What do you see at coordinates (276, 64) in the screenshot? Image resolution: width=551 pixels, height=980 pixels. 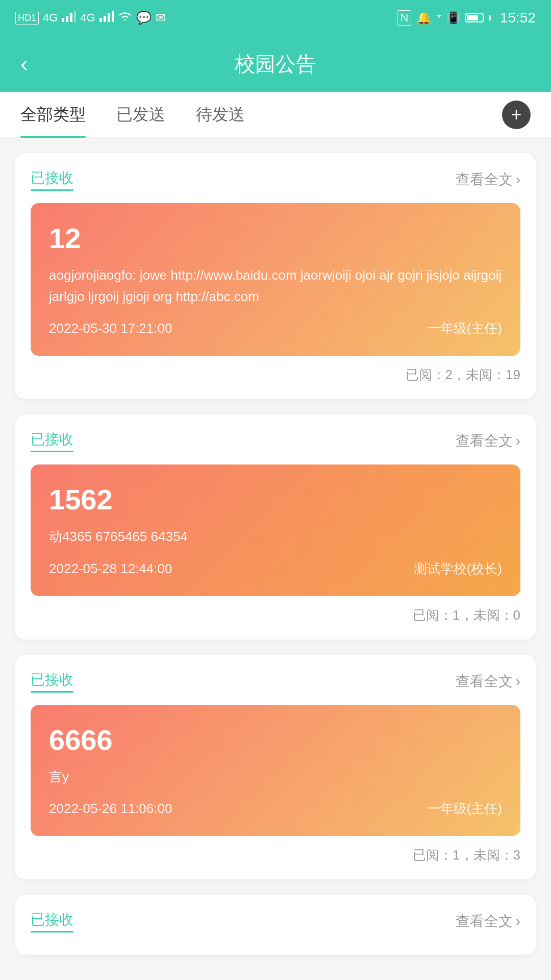 I see `page-header: ‹ 校园公告` at bounding box center [276, 64].